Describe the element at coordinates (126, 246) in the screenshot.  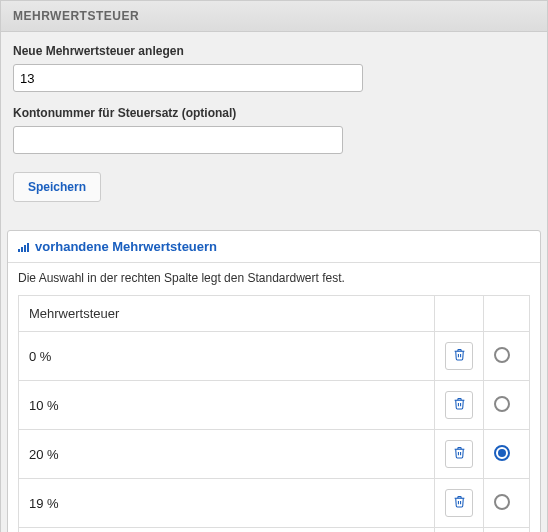
I see `existing-vat-title: vorhandene Mehrwertsteuern` at that location.